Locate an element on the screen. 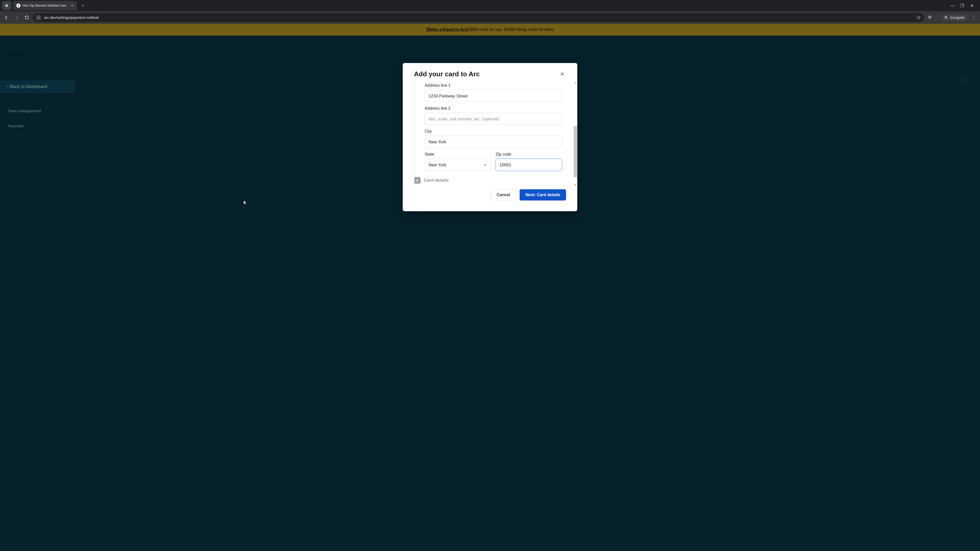 The width and height of the screenshot is (980, 551). extensions-icon is located at coordinates (930, 17).